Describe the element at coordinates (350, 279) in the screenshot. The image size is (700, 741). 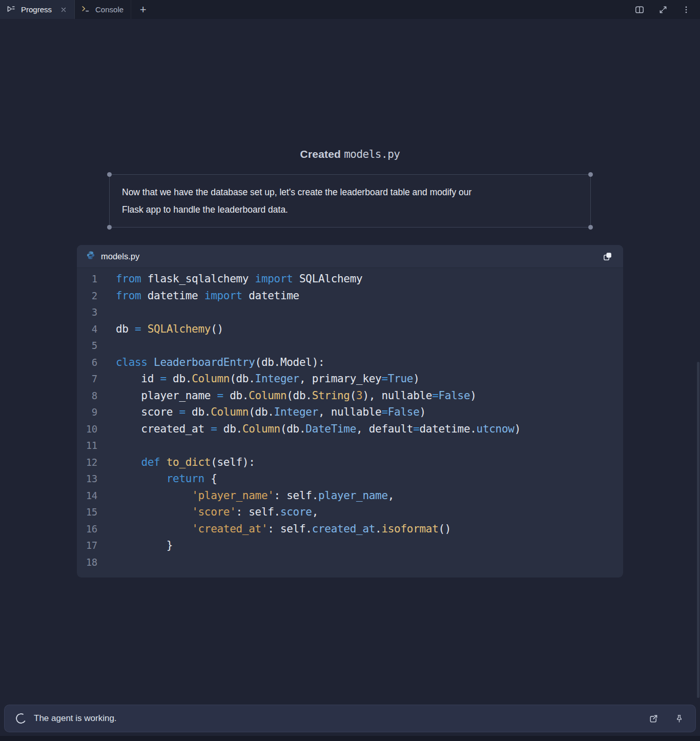
I see `code-line: 1from flask_sqlalchemy import SQLAlchemy` at that location.